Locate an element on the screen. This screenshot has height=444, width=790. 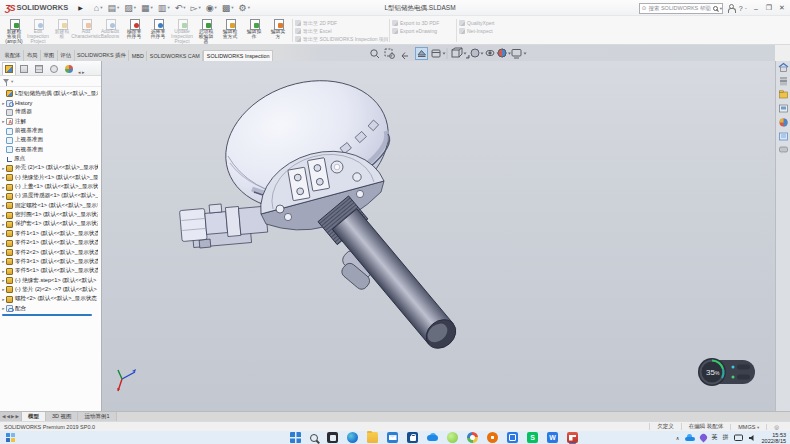
ribbon-button: 移除零 件序号 is located at coordinates (134, 30).